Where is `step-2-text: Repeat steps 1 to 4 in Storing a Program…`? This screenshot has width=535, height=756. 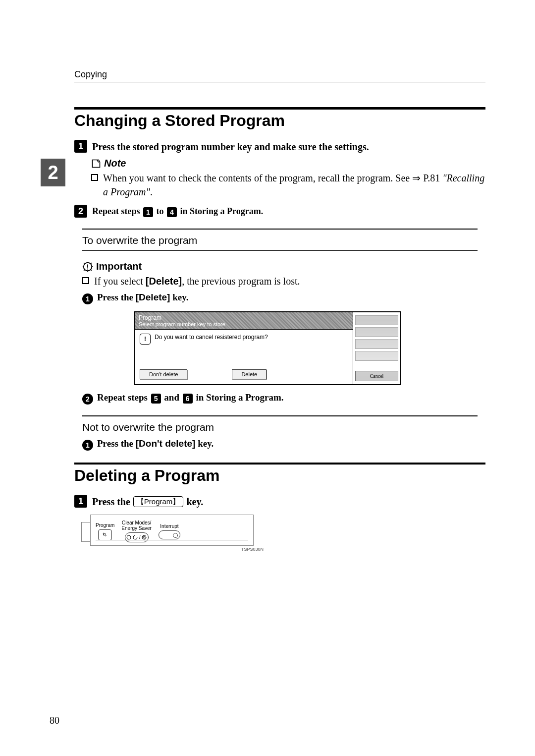 step-2-text: Repeat steps 1 to 4 in Storing a Program… is located at coordinates (177, 211).